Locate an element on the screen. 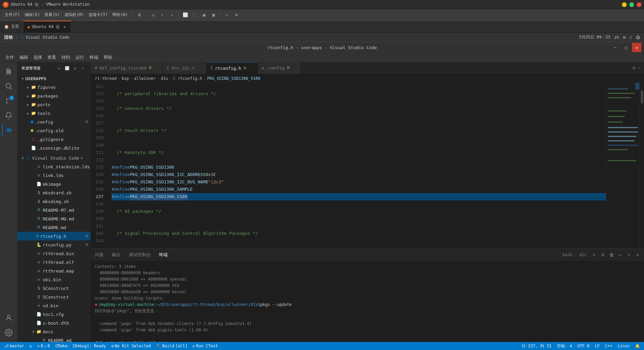  git-branch-status: ⎇ master is located at coordinates (14, 346).